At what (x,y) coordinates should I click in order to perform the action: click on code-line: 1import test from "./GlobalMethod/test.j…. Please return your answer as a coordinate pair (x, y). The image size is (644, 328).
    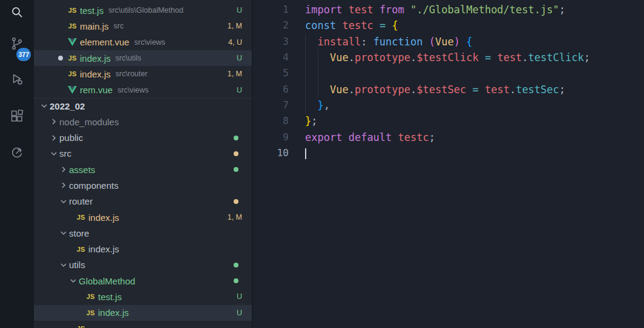
    Looking at the image, I should click on (448, 10).